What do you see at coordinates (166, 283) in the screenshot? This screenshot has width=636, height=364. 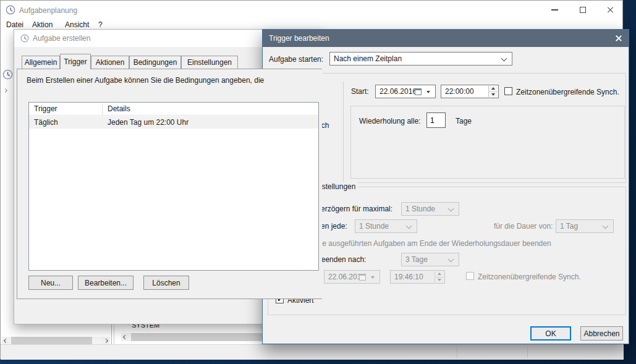 I see `delete-button: Löschen` at bounding box center [166, 283].